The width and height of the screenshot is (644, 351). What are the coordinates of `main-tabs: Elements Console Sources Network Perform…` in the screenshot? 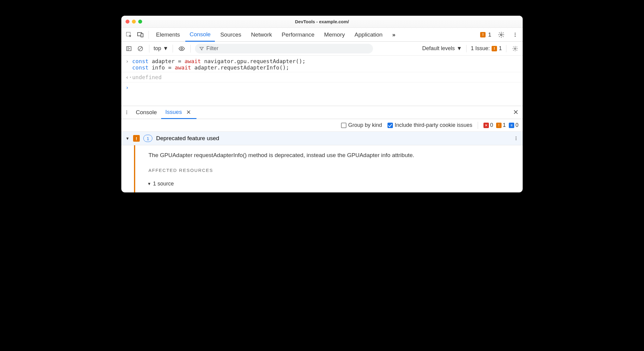 It's located at (322, 35).